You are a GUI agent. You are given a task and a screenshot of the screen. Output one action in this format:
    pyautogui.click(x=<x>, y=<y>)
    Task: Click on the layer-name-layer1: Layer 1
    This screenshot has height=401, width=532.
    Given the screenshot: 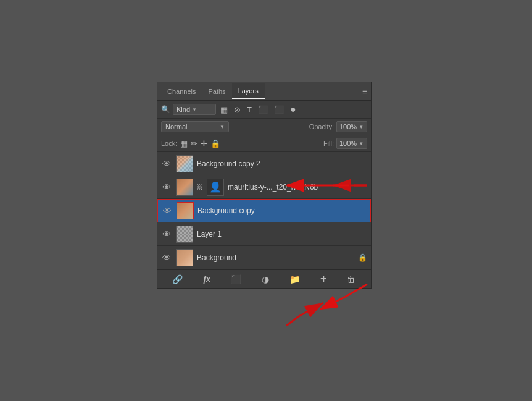 What is the action you would take?
    pyautogui.click(x=282, y=234)
    